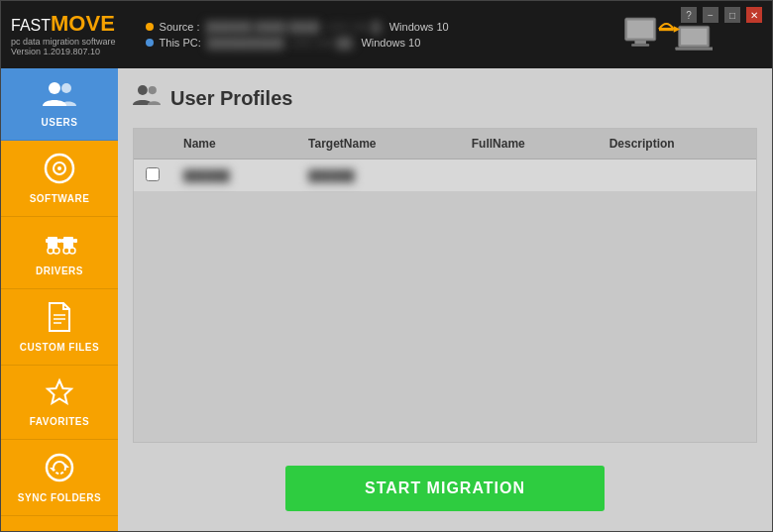  Describe the element at coordinates (445, 176) in the screenshot. I see `table-body: ██████ ██████` at that location.